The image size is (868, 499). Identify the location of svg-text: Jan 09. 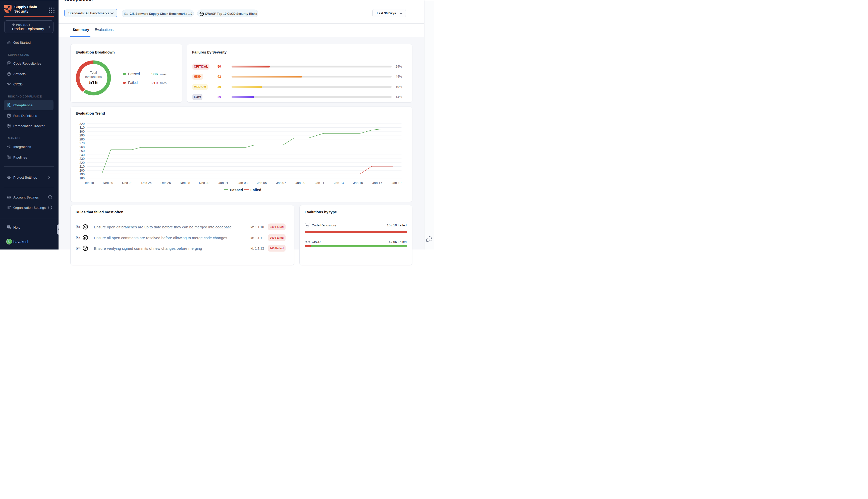
(300, 183).